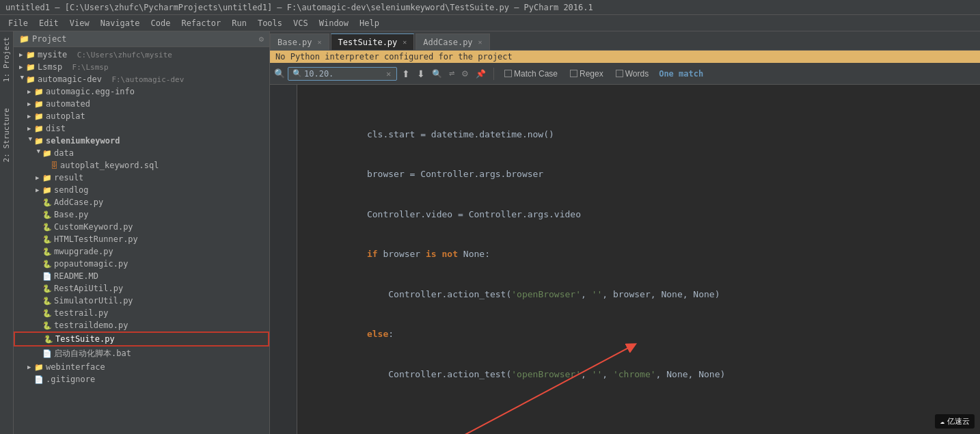 Image resolution: width=980 pixels, height=434 pixels. Describe the element at coordinates (141, 79) in the screenshot. I see `tree-item-automagic-dev: ▶ 📁 automagic-dev F:\automagic-dev` at that location.